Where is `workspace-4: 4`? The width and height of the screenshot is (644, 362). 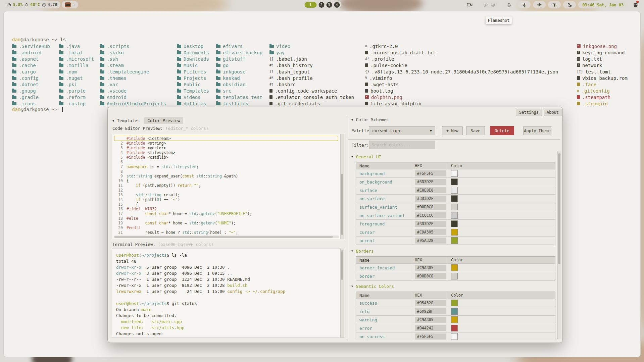 workspace-4: 4 is located at coordinates (337, 5).